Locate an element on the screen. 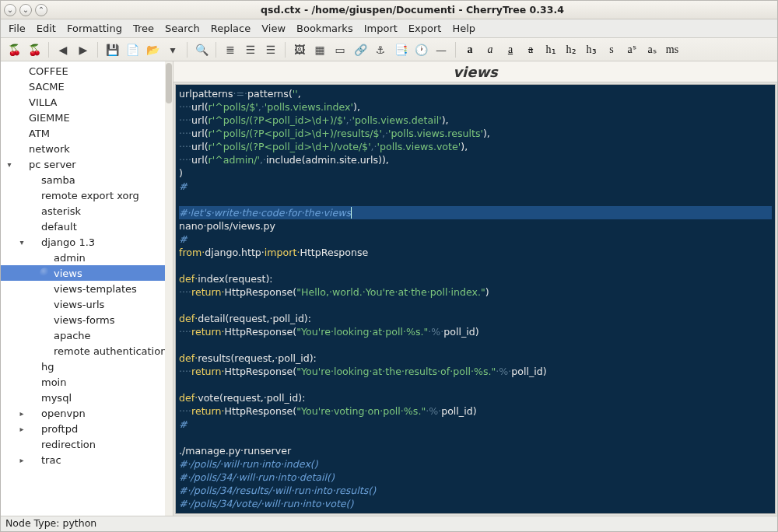 This screenshot has height=532, width=778. fmt-strike: a is located at coordinates (531, 50).